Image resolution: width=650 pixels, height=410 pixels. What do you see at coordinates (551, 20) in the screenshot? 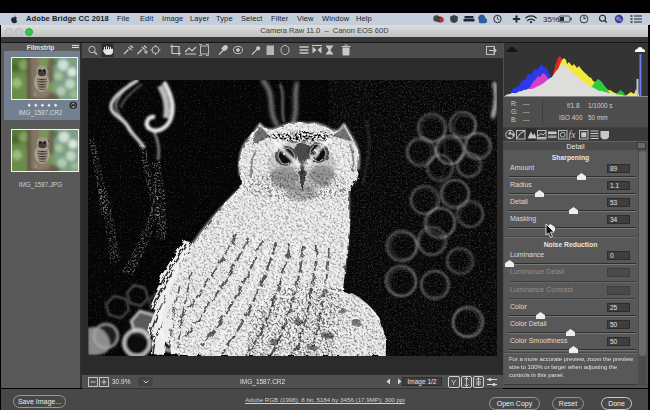
I see `svg-text: 35%` at bounding box center [551, 20].